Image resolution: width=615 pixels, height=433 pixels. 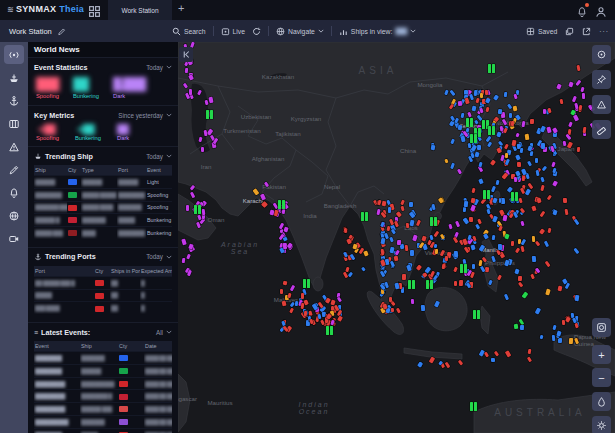 What do you see at coordinates (103, 430) in the screenshot?
I see `latest-event-row: ████████ █████ ████ ██ ██` at bounding box center [103, 430].